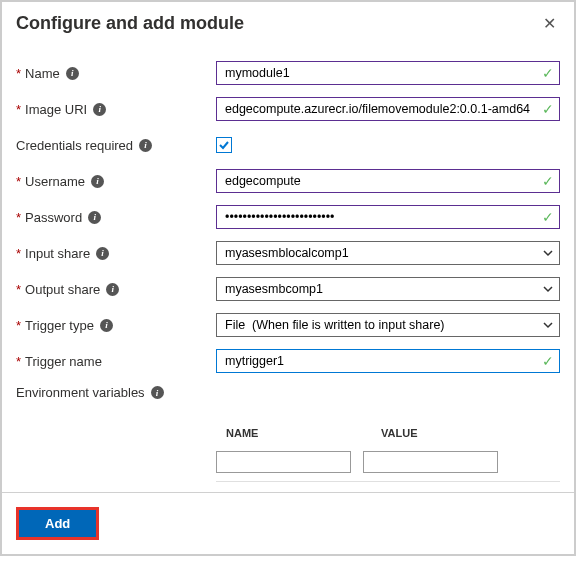 Image resolution: width=576 pixels, height=569 pixels. I want to click on panel-footer: Add, so click(288, 523).